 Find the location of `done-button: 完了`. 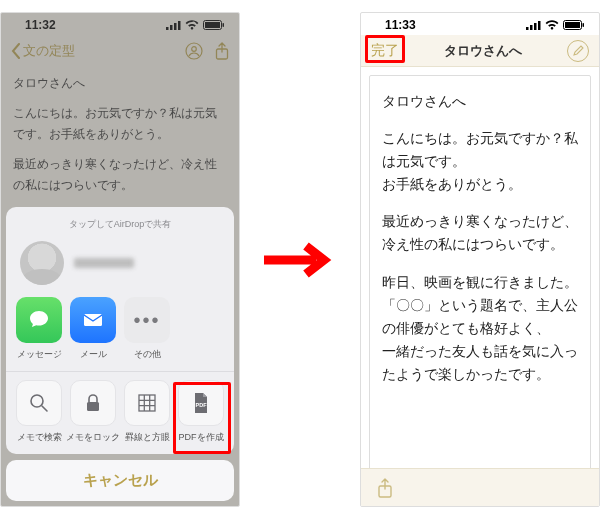

done-button: 完了 is located at coordinates (385, 51).